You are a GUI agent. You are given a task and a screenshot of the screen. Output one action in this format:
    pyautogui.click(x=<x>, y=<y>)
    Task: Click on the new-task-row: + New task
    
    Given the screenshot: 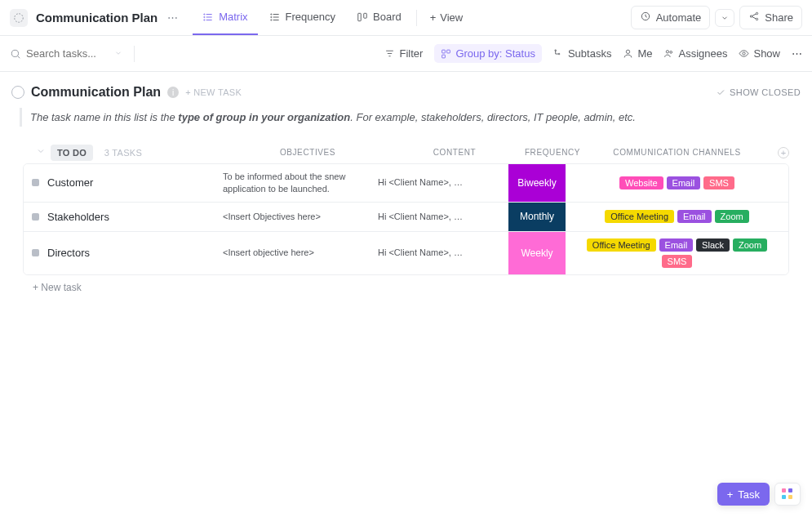 What is the action you would take?
    pyautogui.click(x=406, y=287)
    